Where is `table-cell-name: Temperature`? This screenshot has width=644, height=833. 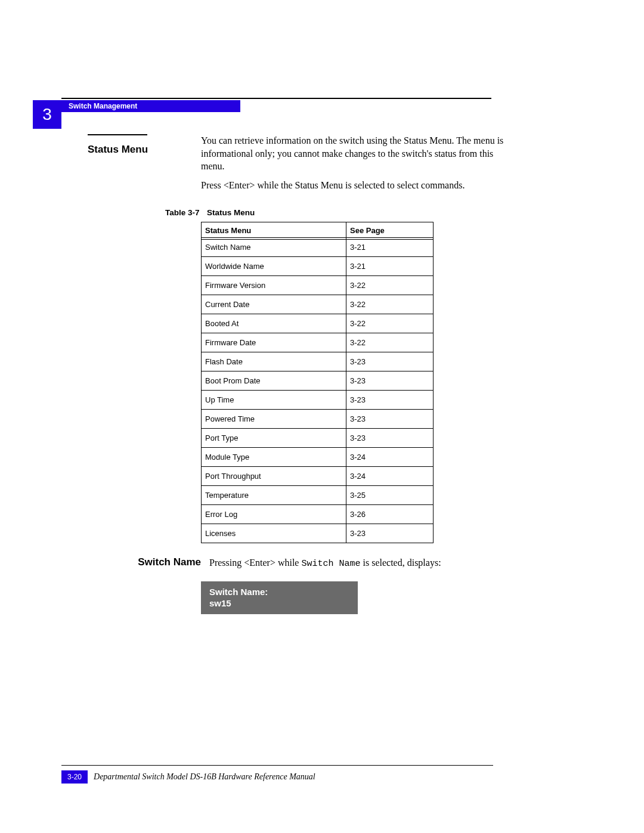
table-cell-name: Temperature is located at coordinates (274, 496).